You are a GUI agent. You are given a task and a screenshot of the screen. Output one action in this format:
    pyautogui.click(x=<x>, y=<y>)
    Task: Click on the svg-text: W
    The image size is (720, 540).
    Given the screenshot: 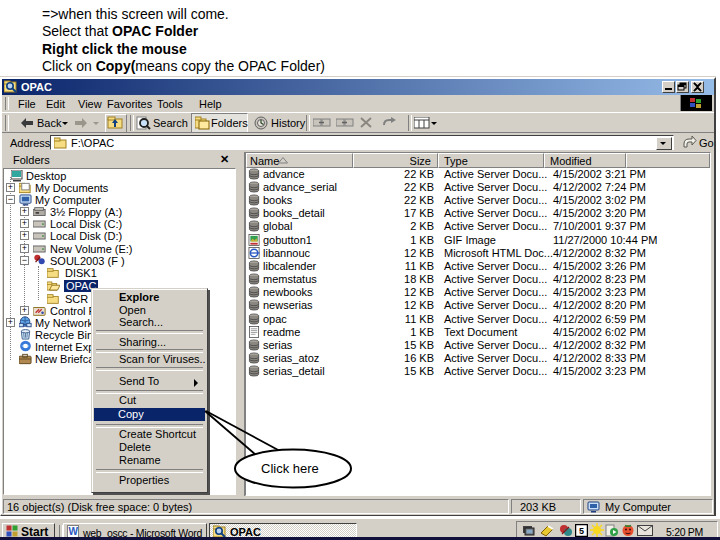 What is the action you would take?
    pyautogui.click(x=74, y=532)
    